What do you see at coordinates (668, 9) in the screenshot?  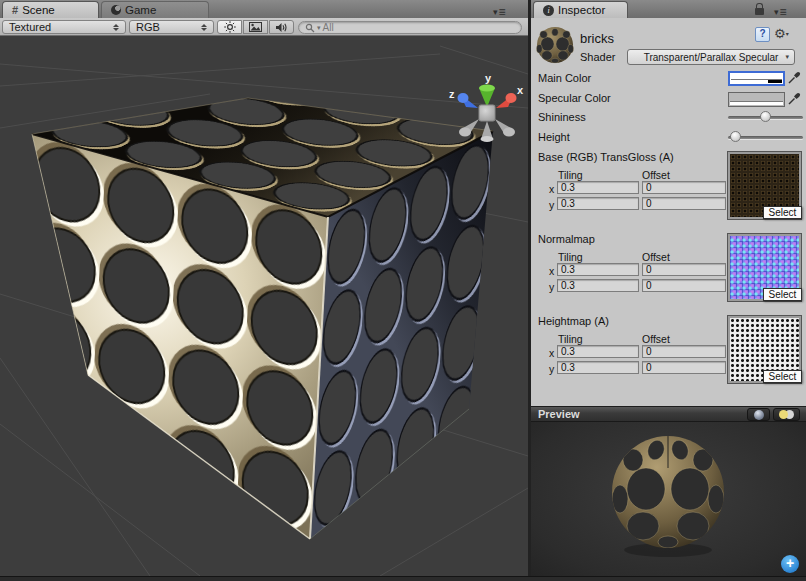 I see `inspector-tabbar: i Inspector ▾≡` at bounding box center [668, 9].